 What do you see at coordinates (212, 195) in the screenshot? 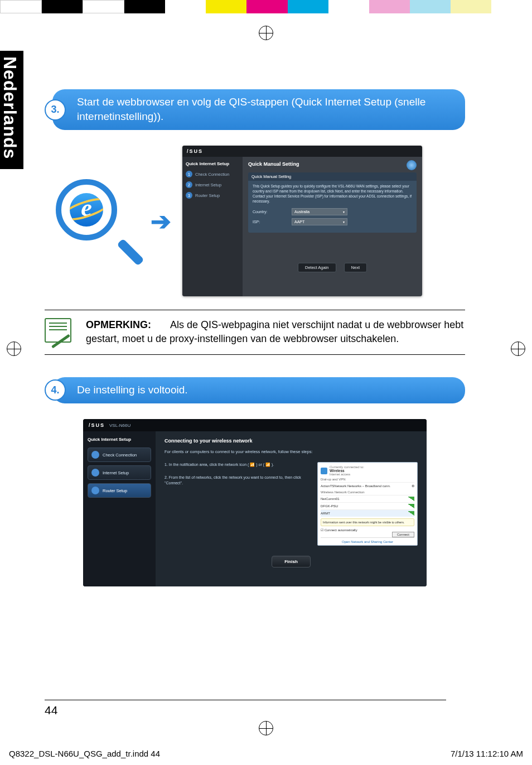
I see `sidebar-item-router: 3Router Setup` at bounding box center [212, 195].